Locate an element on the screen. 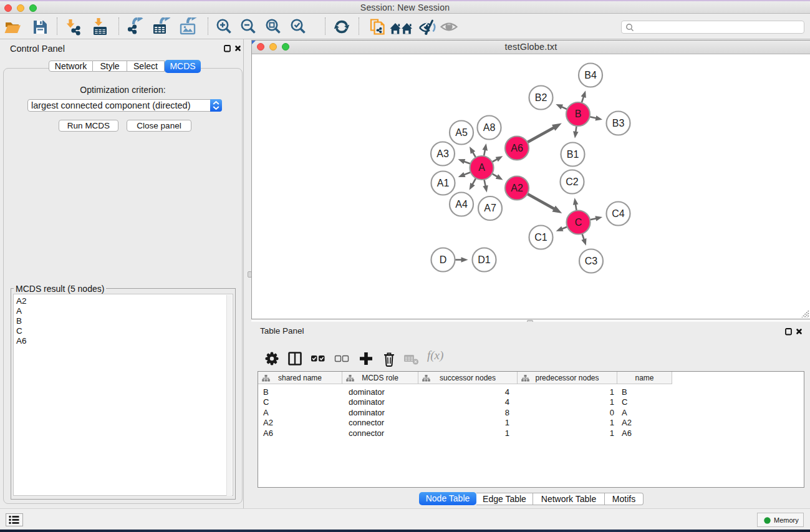  svg-text: A1 is located at coordinates (443, 183).